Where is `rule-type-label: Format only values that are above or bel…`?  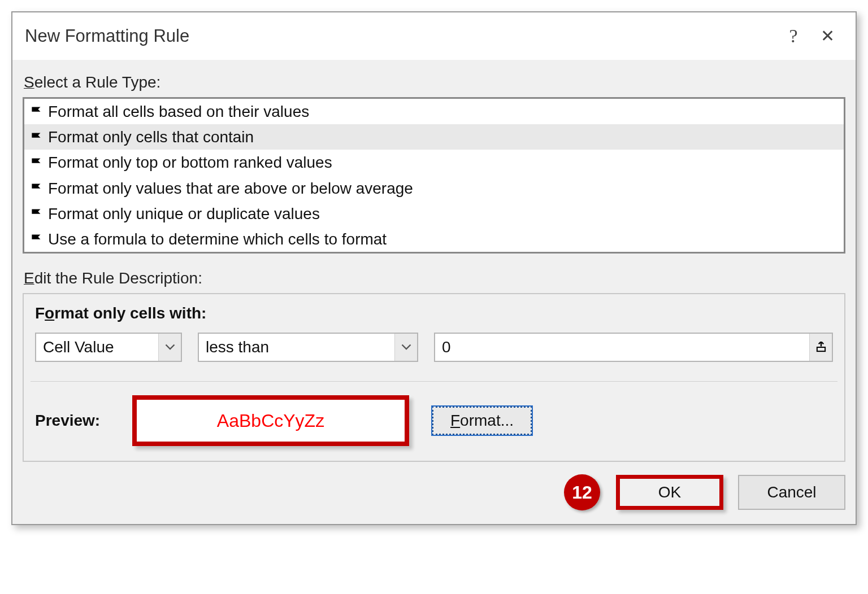 rule-type-label: Format only values that are above or bel… is located at coordinates (231, 189).